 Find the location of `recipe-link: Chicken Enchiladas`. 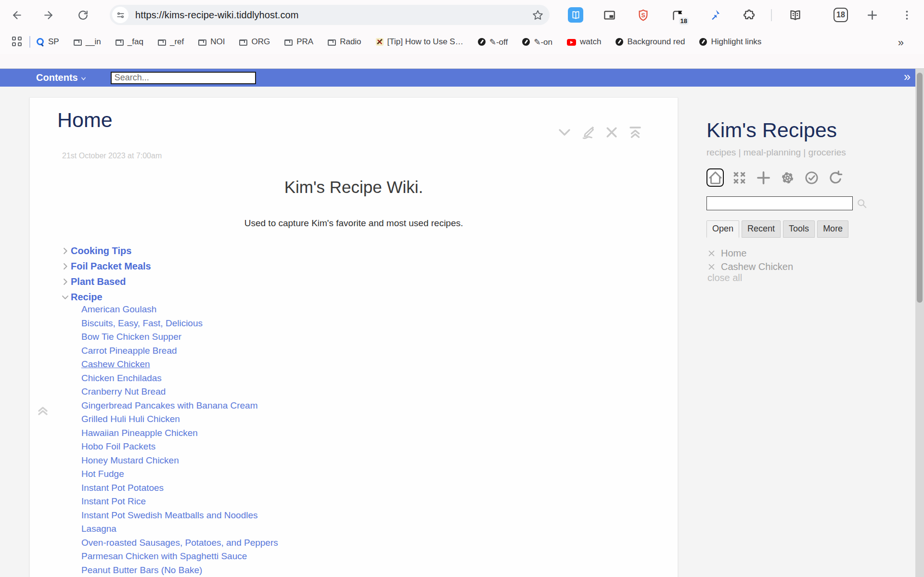

recipe-link: Chicken Enchiladas is located at coordinates (180, 378).